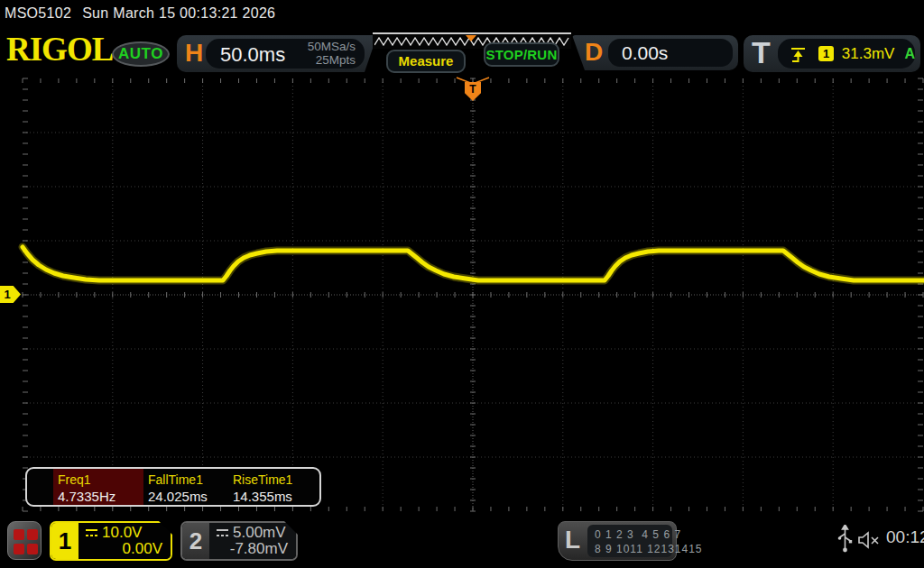 This screenshot has width=924, height=568. Describe the element at coordinates (798, 54) in the screenshot. I see `rising-edge-icon` at that location.